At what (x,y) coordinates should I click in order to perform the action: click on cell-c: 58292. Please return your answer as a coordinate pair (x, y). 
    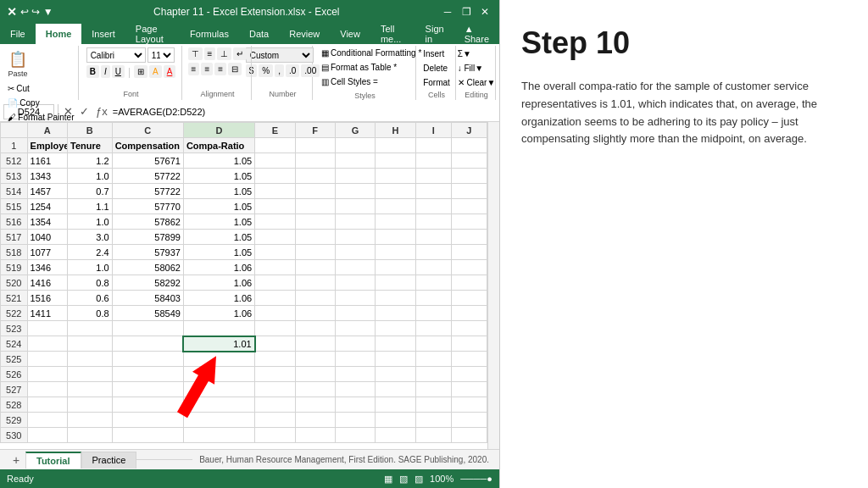
    Looking at the image, I should click on (147, 283).